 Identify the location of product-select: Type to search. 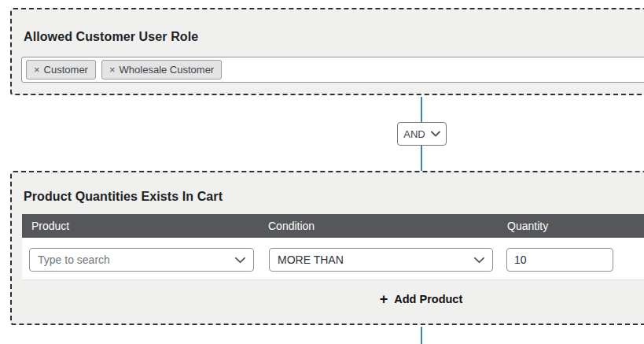
(142, 260).